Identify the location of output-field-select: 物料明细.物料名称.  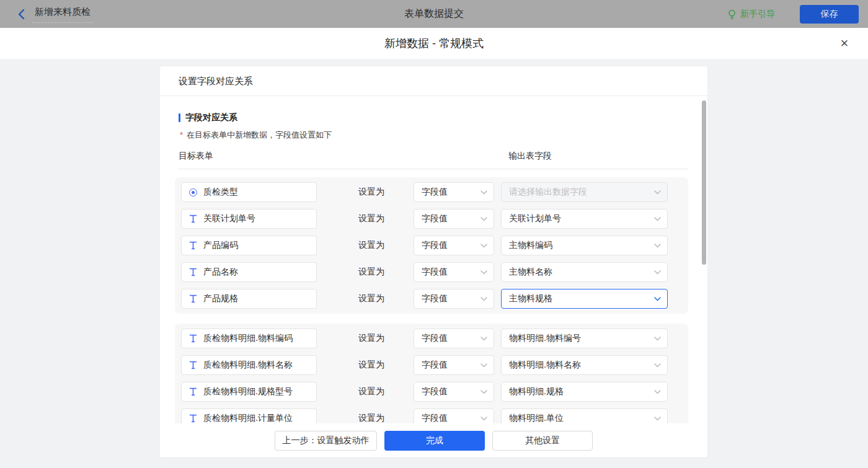
(584, 365).